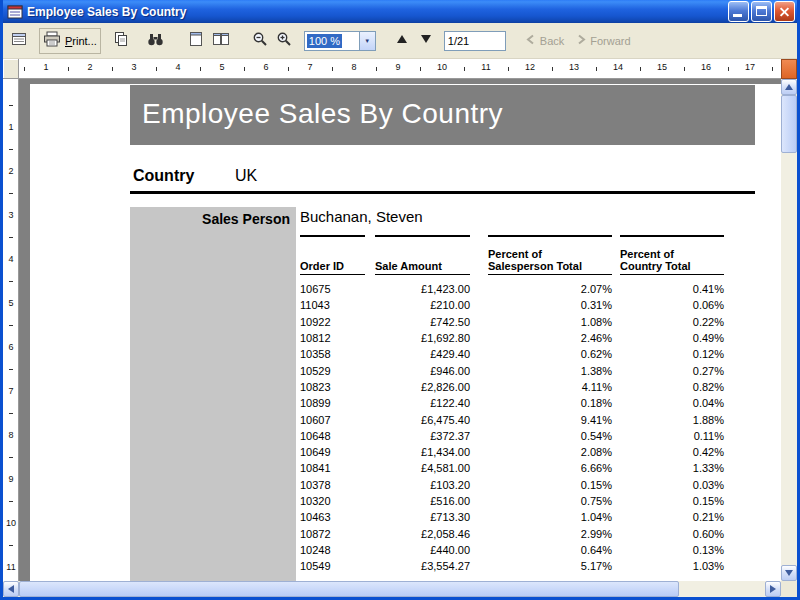 This screenshot has height=600, width=800. Describe the element at coordinates (221, 41) in the screenshot. I see `multi-page-view-button` at that location.